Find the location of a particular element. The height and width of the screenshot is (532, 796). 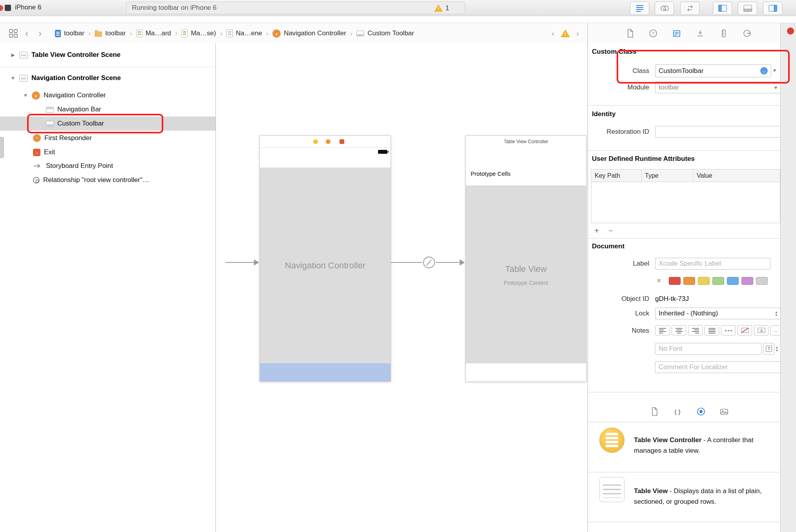

color-swatch-green is located at coordinates (718, 281).